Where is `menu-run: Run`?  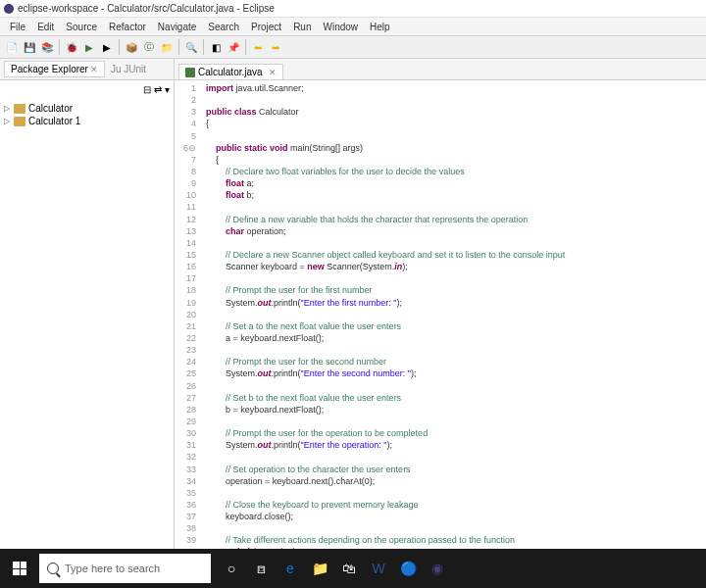 menu-run: Run is located at coordinates (302, 27).